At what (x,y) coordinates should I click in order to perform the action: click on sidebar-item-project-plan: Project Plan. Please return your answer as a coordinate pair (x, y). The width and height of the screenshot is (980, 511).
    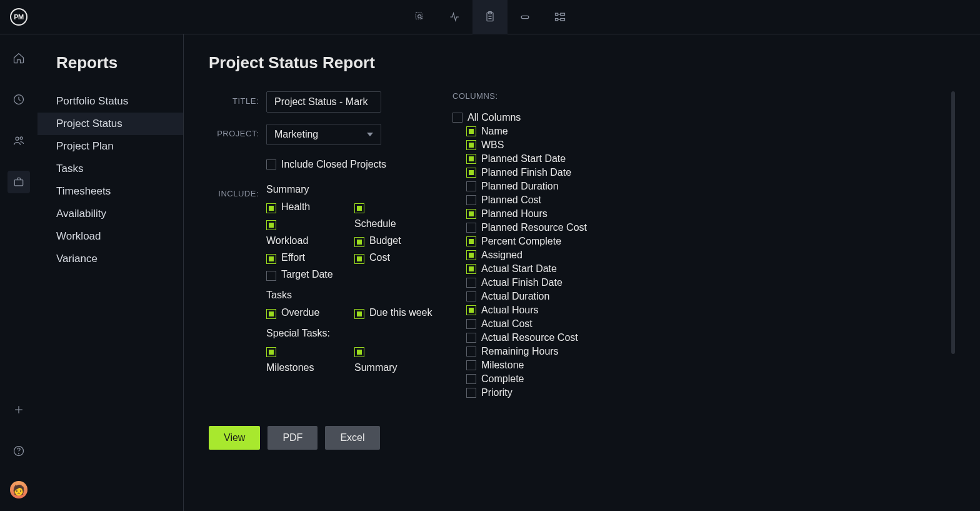
    Looking at the image, I should click on (110, 146).